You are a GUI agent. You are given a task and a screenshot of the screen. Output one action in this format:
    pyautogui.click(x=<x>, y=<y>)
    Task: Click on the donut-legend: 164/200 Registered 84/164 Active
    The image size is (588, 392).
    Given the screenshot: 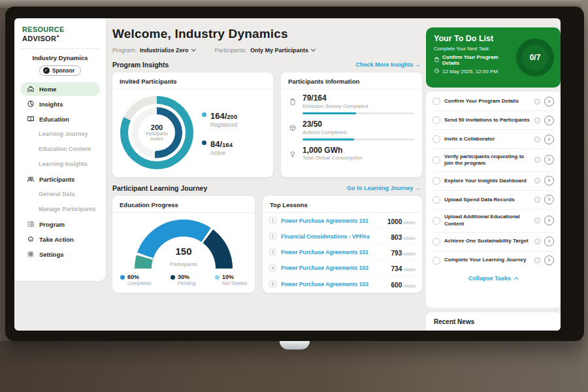 What is the action you would take?
    pyautogui.click(x=220, y=133)
    